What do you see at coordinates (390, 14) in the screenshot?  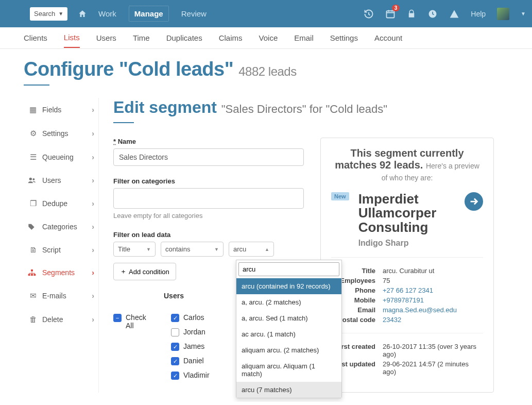 I see `calendar-icon: 3` at bounding box center [390, 14].